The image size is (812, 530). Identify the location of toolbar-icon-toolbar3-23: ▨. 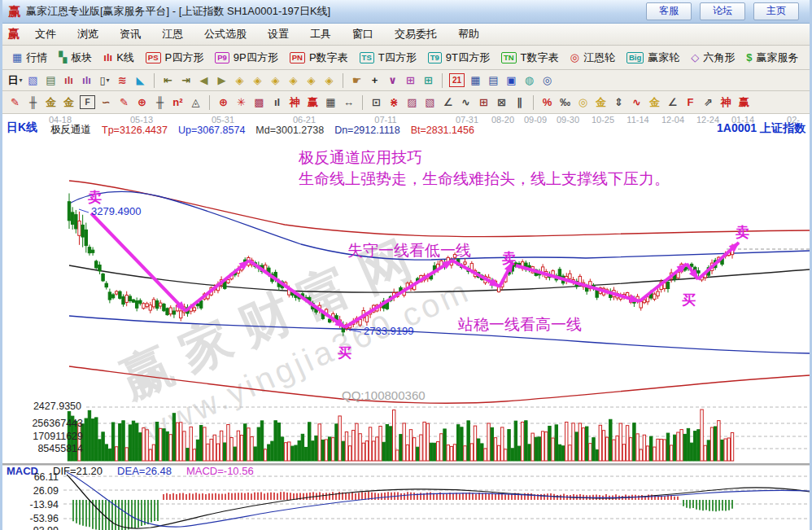
(412, 103).